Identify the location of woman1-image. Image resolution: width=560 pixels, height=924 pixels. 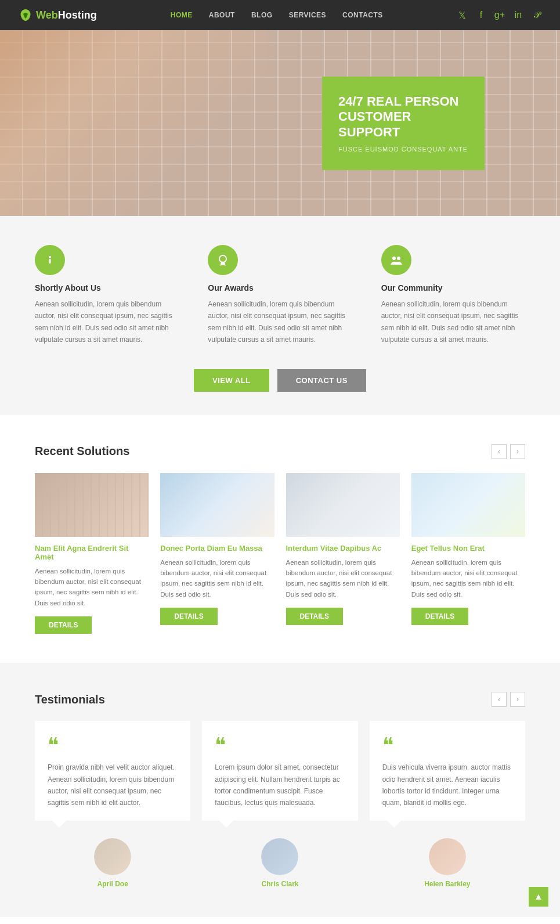
(217, 505).